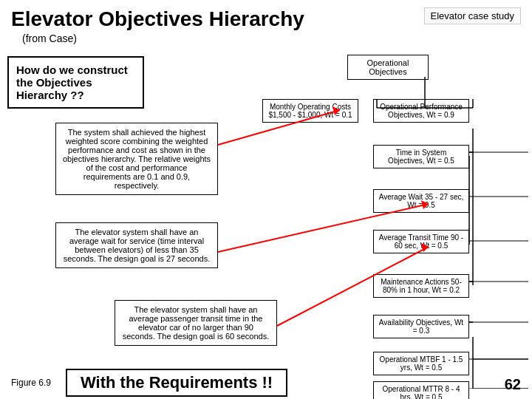 Image resolution: width=532 pixels, height=399 pixels. What do you see at coordinates (31, 383) in the screenshot?
I see `figure-label: Figure 6.9` at bounding box center [31, 383].